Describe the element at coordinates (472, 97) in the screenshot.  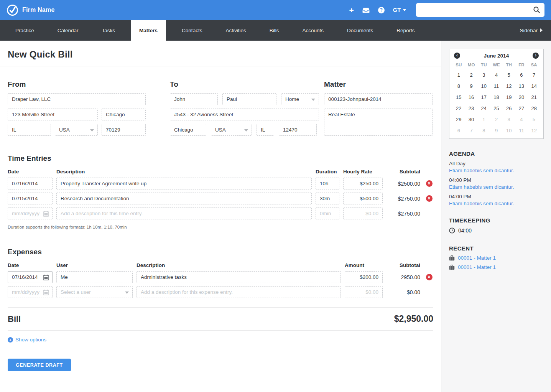
I see `calendar-day: 16` at that location.